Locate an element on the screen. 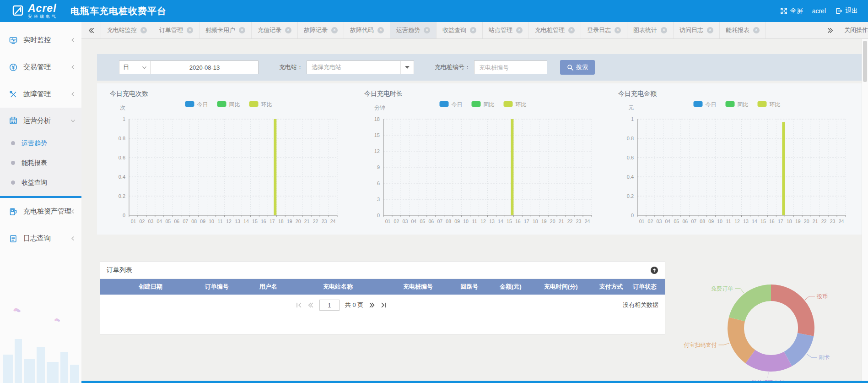 The height and width of the screenshot is (383, 868). sidebar-subitem-运营趋势: 运营趋势 is located at coordinates (41, 143).